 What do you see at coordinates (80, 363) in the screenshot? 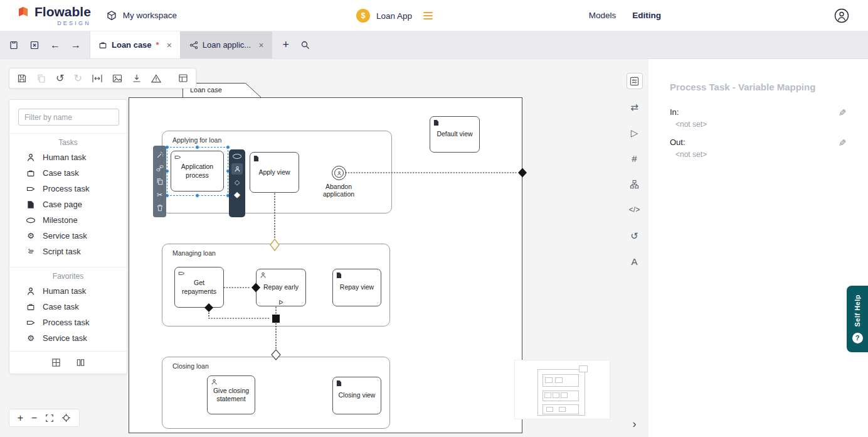
I see `collapse-palette-icon` at bounding box center [80, 363].